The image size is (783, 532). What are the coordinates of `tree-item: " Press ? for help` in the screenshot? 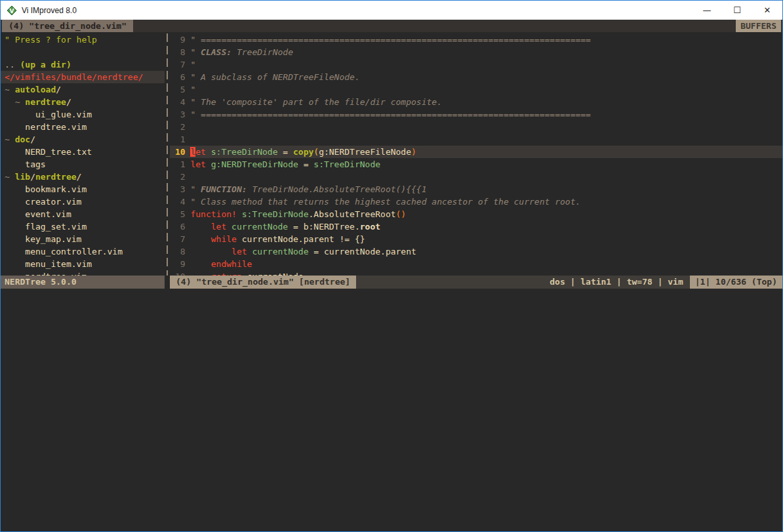 It's located at (83, 39).